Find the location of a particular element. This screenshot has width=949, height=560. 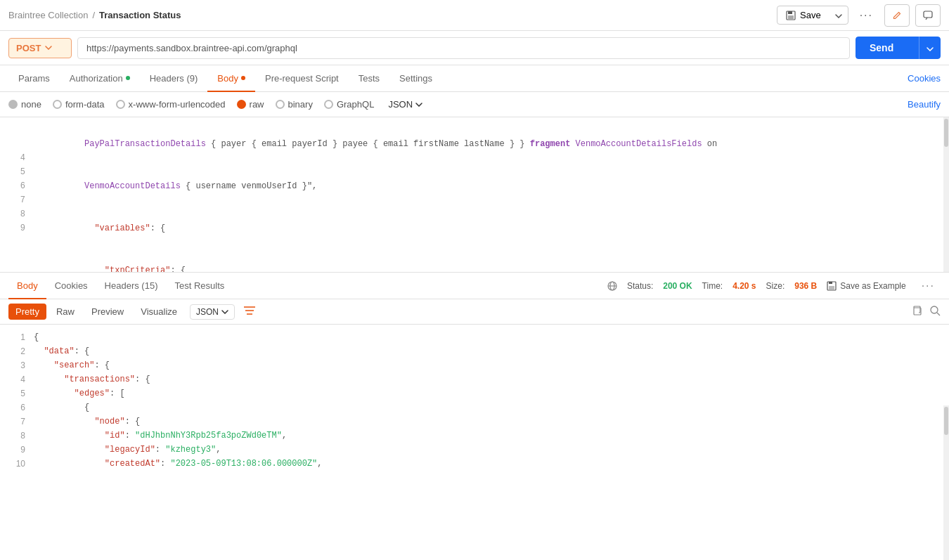

response-header: Body Cookies Headers (15) Test Results S… is located at coordinates (475, 286).